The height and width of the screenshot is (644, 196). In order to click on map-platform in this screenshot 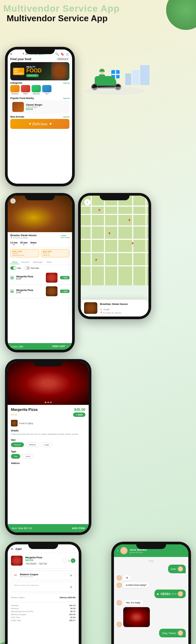, I will do `click(115, 91)`.